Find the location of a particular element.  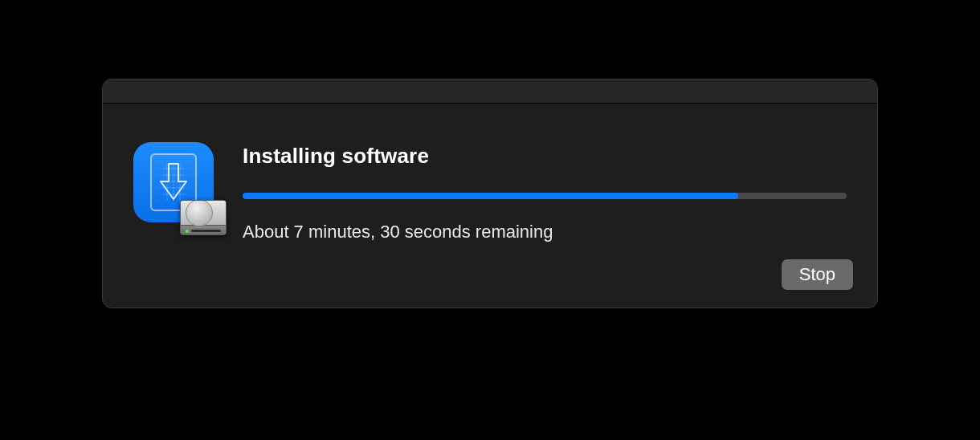

installer-icon is located at coordinates (177, 185).